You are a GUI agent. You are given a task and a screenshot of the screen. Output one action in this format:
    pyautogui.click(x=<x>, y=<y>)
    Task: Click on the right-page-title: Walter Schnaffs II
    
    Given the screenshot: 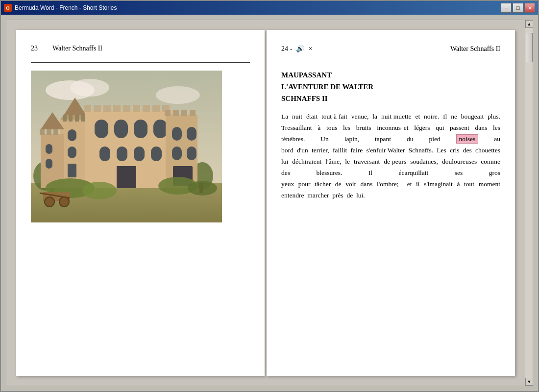 What is the action you would take?
    pyautogui.click(x=475, y=49)
    